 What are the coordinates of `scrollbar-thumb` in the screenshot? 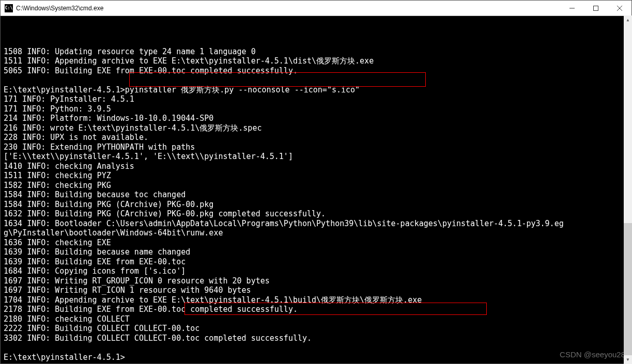 It's located at (628, 289).